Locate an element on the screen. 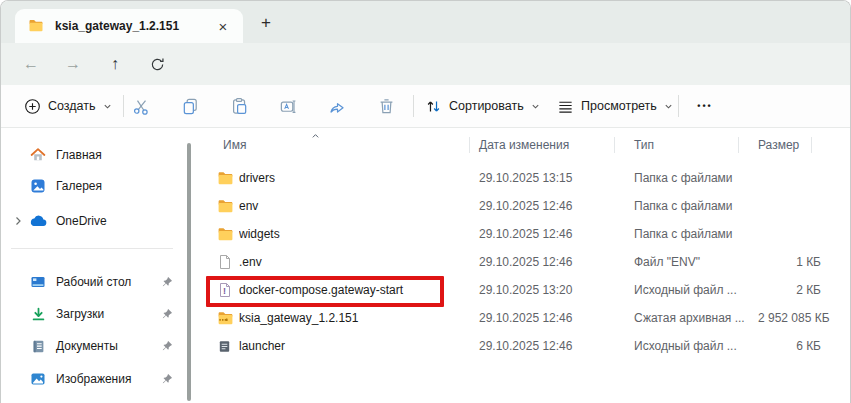  file-size: 1 КБ is located at coordinates (784, 262).